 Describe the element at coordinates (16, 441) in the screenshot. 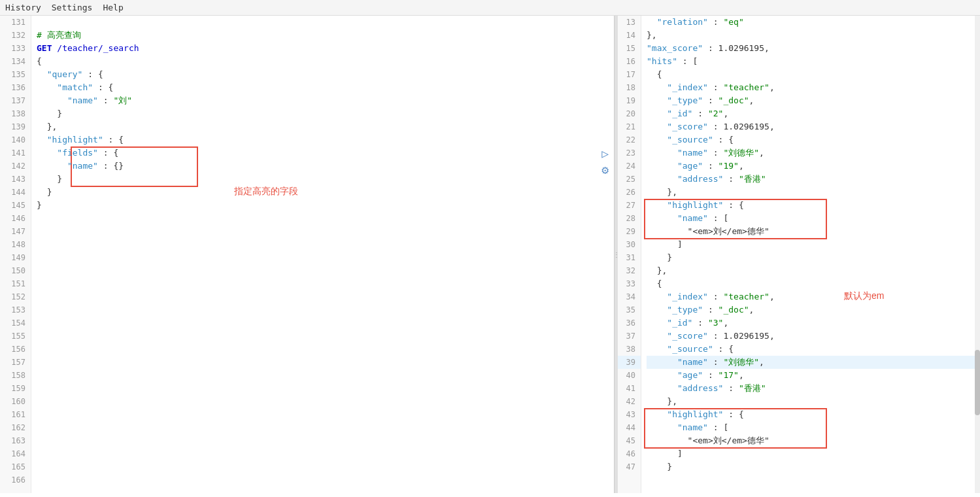

I see `line-num-163: 163` at that location.